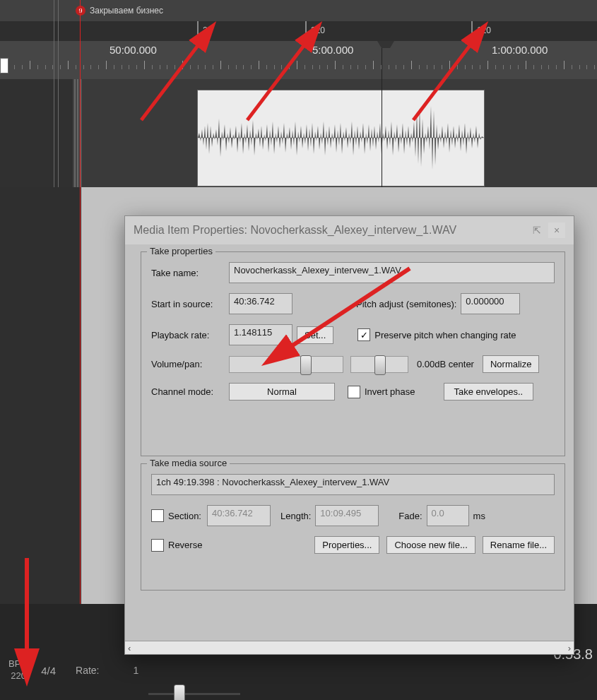 The height and width of the screenshot is (700, 597). I want to click on section-fade-label: Fade:, so click(410, 516).